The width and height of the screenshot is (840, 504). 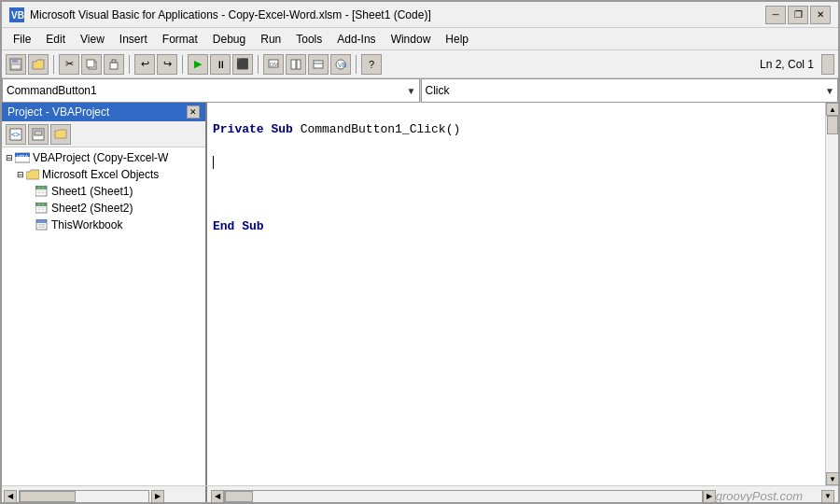 What do you see at coordinates (709, 497) in the screenshot?
I see `right-hscroll-right-btn: ▶` at bounding box center [709, 497].